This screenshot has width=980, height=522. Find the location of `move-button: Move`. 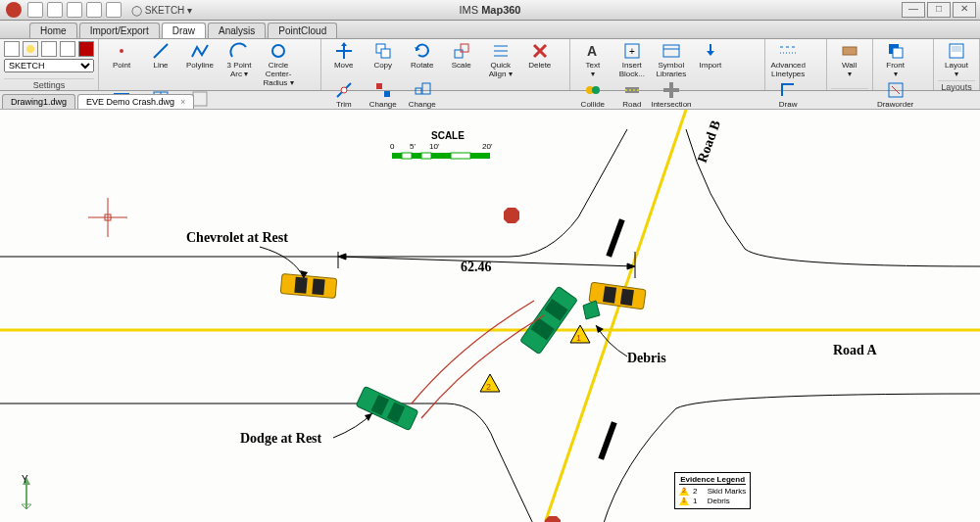

move-button: Move is located at coordinates (344, 60).